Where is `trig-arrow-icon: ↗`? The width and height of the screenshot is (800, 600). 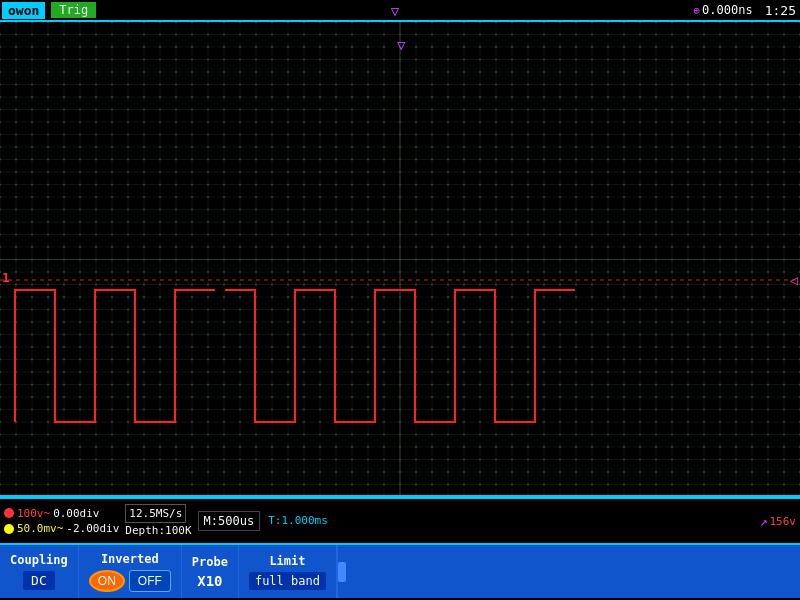
trig-arrow-icon: ↗ is located at coordinates (764, 522).